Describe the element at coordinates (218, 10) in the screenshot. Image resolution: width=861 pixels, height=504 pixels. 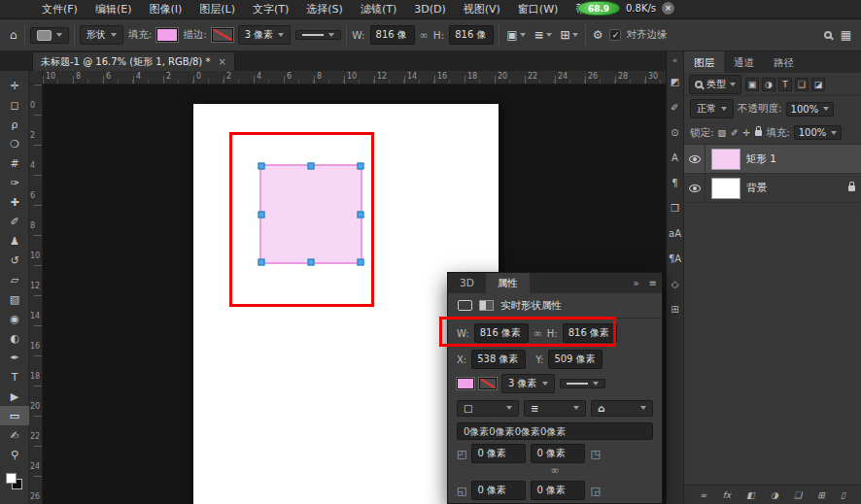
I see `menu-item: 图层(L)` at that location.